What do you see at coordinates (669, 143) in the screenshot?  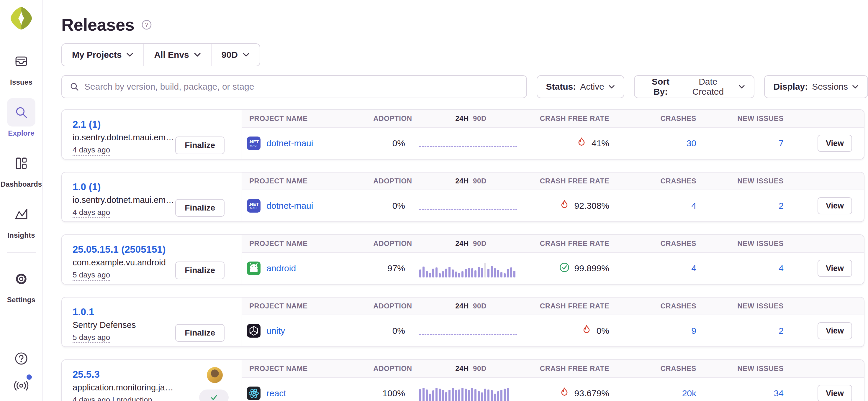 I see `crashes-cell: 30` at bounding box center [669, 143].